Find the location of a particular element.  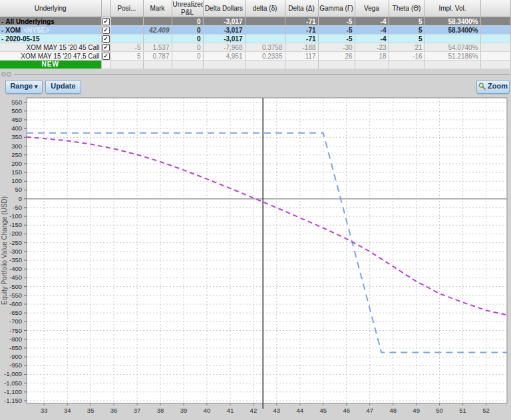

cell-mark: 0.787 is located at coordinates (157, 56).